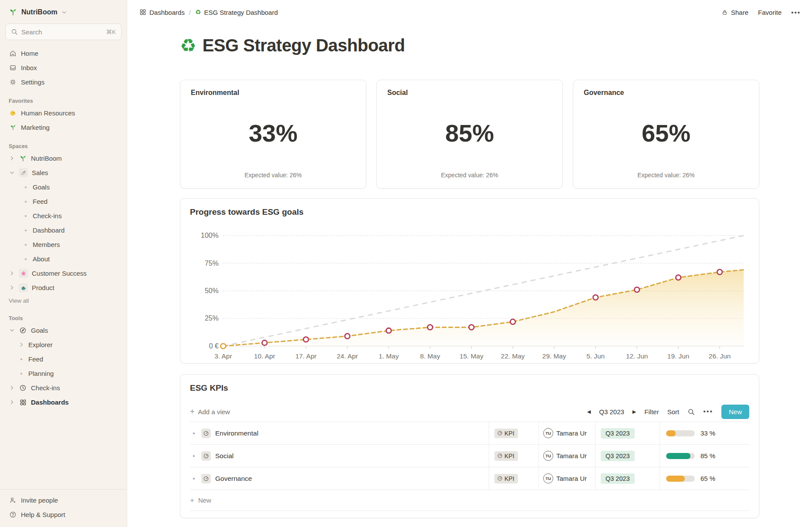  What do you see at coordinates (64, 287) in the screenshot?
I see `sidebar-item-space-product: Product` at bounding box center [64, 287].